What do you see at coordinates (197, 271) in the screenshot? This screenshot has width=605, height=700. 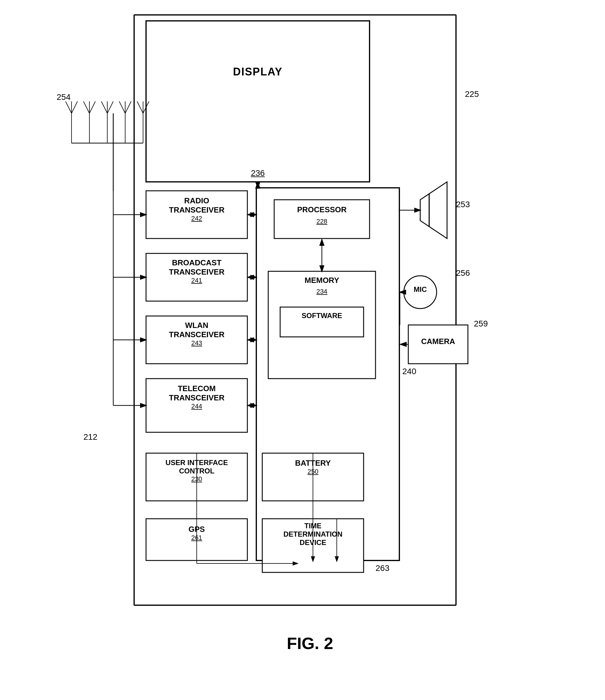 I see `broadcast-label: BROADCAST TRANSCEIVER 241` at bounding box center [197, 271].